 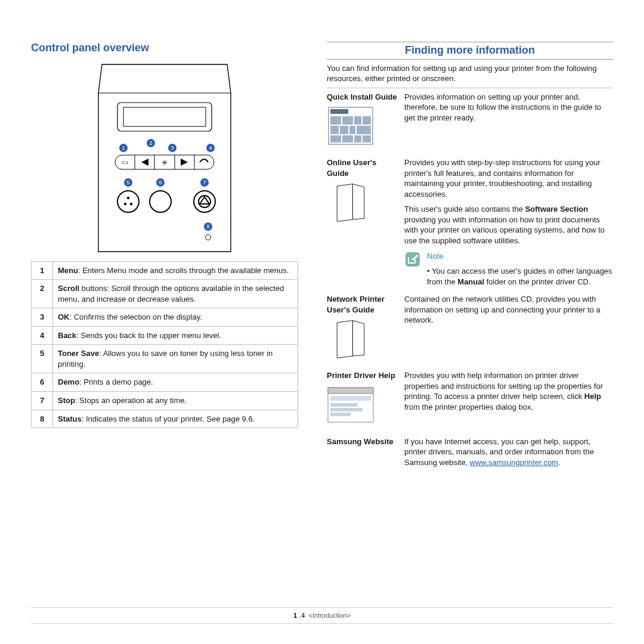 What do you see at coordinates (470, 457) in the screenshot?
I see `resource-samsung-website: Samsung Website If you have Internet acc…` at bounding box center [470, 457].